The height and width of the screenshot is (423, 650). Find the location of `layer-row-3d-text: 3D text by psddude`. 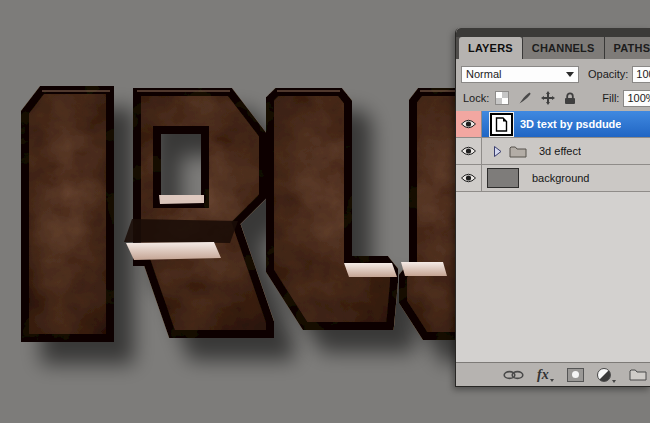

layer-row-3d-text: 3D text by psddude is located at coordinates (553, 124).